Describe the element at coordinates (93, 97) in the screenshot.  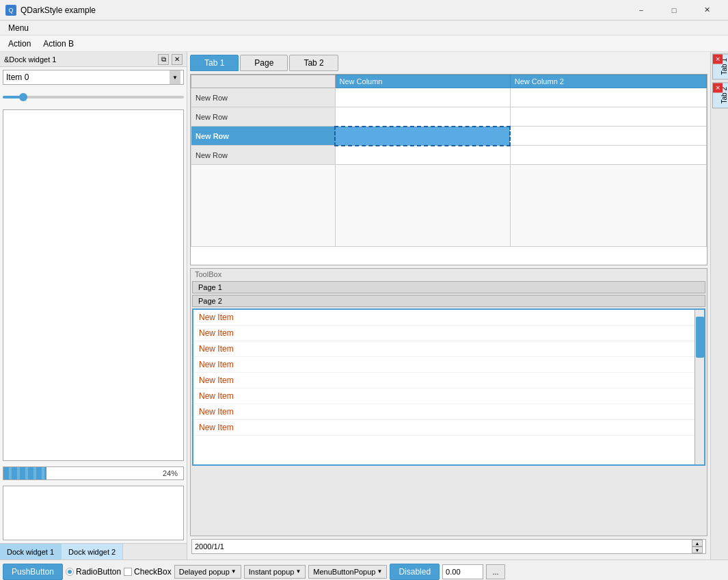
I see `slider-track` at that location.